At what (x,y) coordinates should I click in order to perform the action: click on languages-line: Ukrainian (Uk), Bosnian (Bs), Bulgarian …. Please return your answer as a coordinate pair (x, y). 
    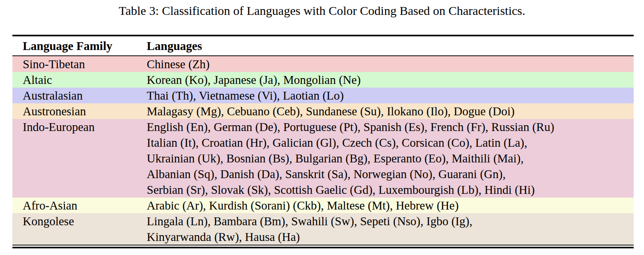
    Looking at the image, I should click on (389, 158).